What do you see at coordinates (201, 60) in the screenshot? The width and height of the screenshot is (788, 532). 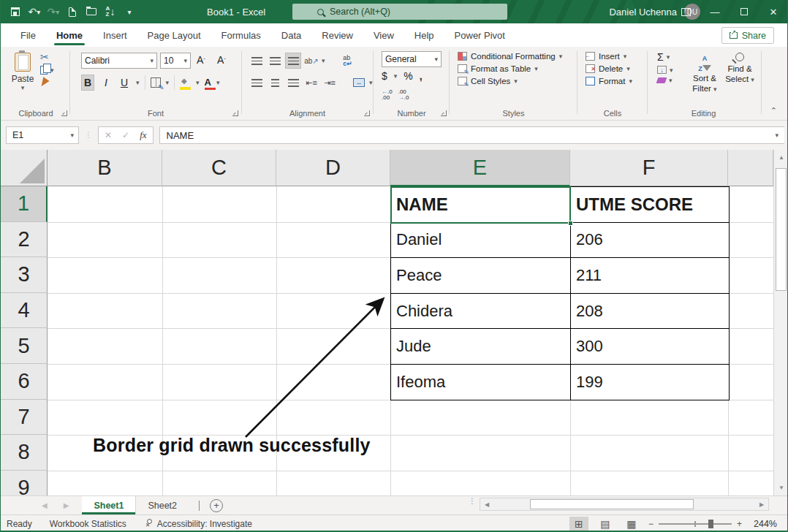 I see `grow-font-button: Aˆ` at bounding box center [201, 60].